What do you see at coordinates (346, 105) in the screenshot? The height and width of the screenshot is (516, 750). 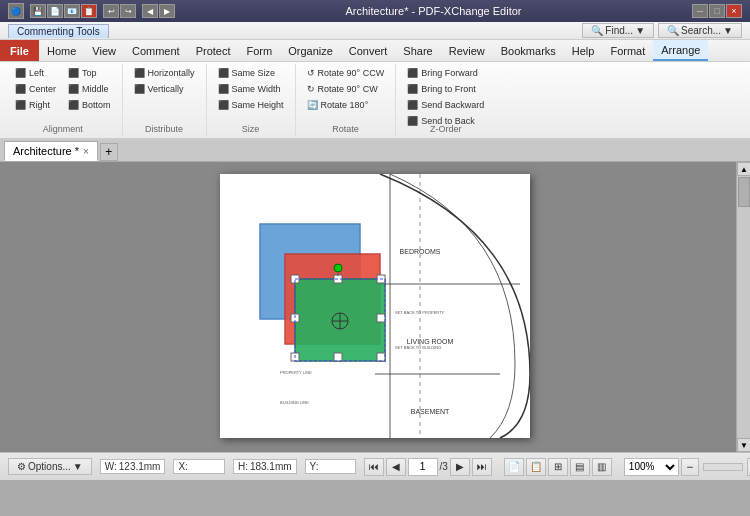 I see `rotate-180-btn: 🔄 Rotate 180°` at bounding box center [346, 105].